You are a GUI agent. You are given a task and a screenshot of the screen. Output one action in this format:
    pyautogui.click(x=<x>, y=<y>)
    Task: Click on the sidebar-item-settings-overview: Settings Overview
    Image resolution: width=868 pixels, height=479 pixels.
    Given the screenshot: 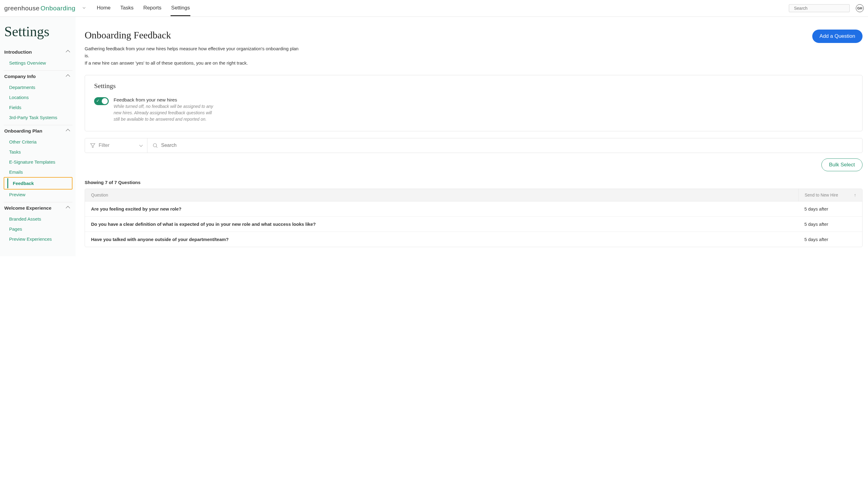 What is the action you would take?
    pyautogui.click(x=38, y=63)
    